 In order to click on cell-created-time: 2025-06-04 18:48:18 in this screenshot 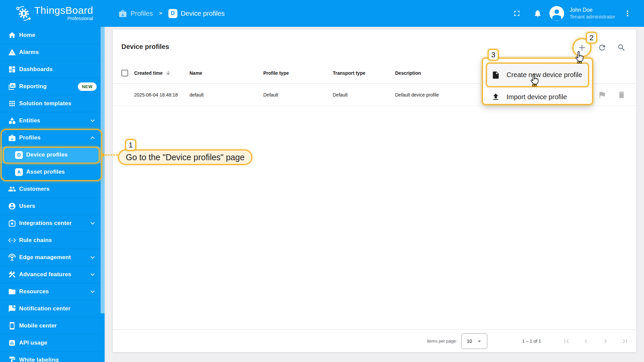, I will do `click(162, 95)`.